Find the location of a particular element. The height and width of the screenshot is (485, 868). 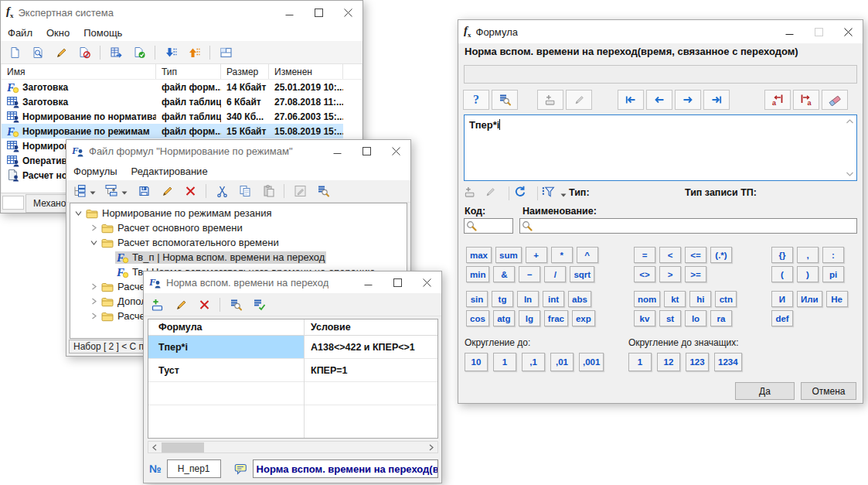

key-ln: ln is located at coordinates (528, 299).